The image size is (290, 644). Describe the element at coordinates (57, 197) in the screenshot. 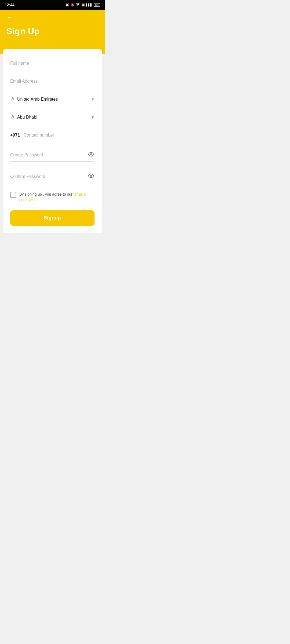

I see `terms-text: By signing up , you agree to our terms &…` at that location.